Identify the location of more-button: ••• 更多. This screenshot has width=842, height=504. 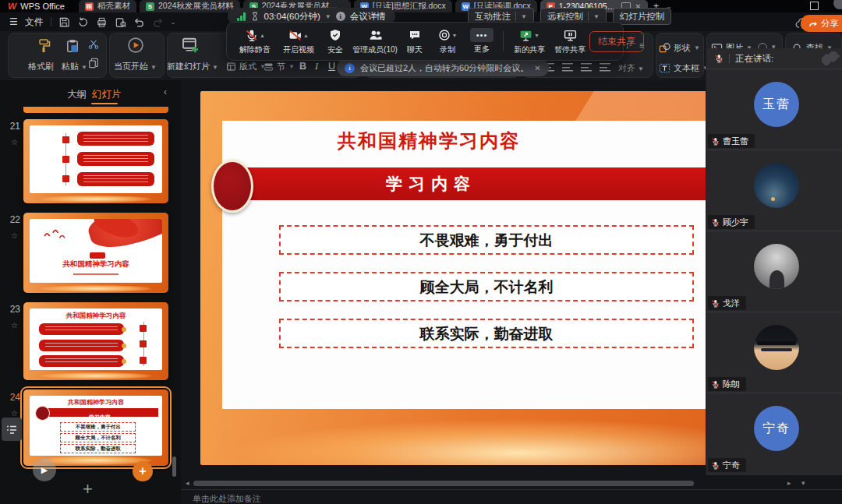
(482, 41).